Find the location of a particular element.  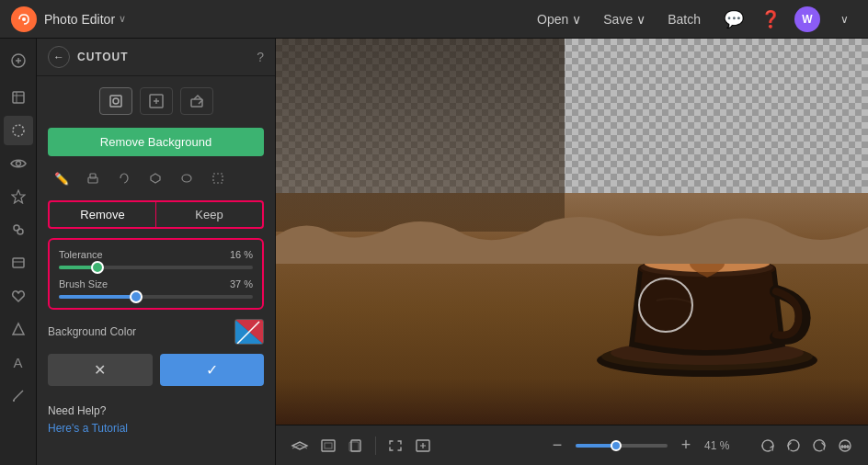

lasso-tool is located at coordinates (124, 178).